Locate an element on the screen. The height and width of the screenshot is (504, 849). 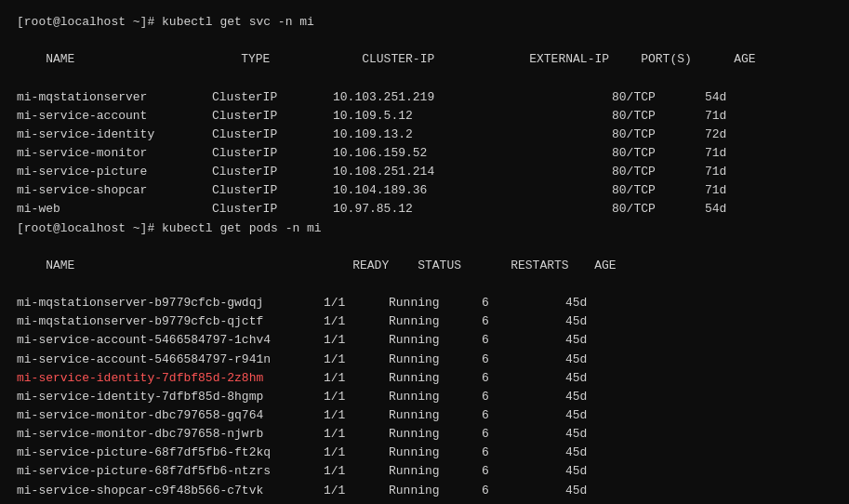
pods-header: NAMEREADYSTATUSRESTARTSAGE is located at coordinates (424, 266).